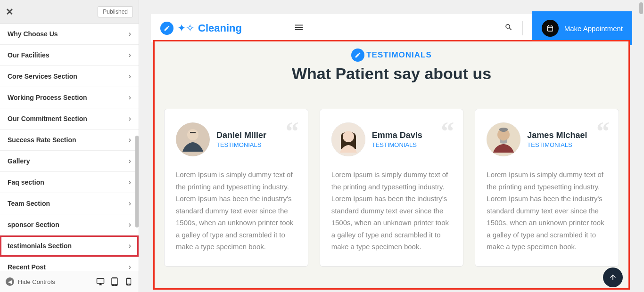  I want to click on section-title: What Patient say about us, so click(391, 73).